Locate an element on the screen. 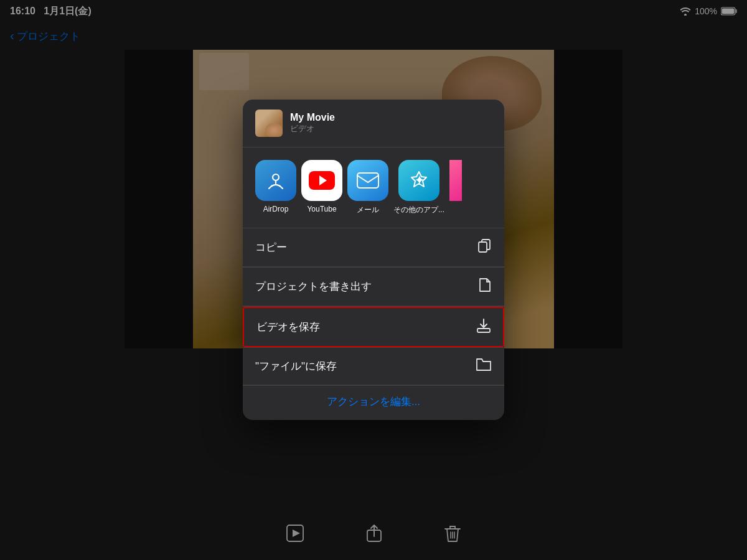  app-item-more is located at coordinates (456, 188).